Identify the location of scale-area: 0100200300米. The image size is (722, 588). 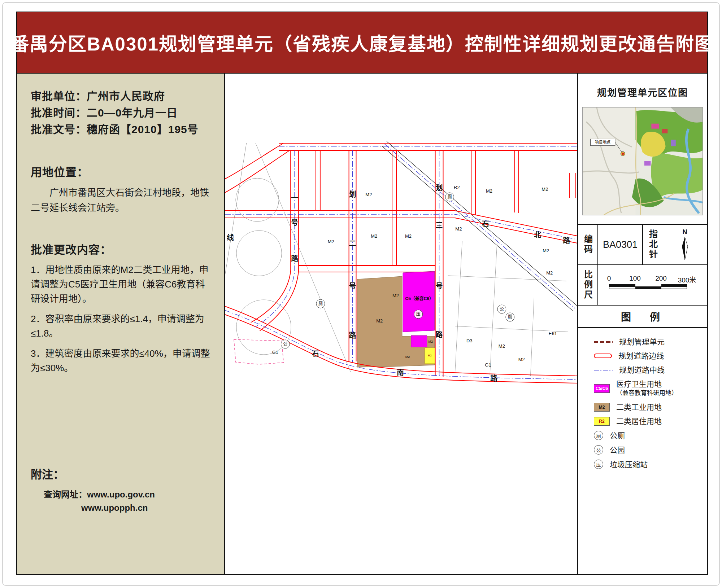
(653, 285).